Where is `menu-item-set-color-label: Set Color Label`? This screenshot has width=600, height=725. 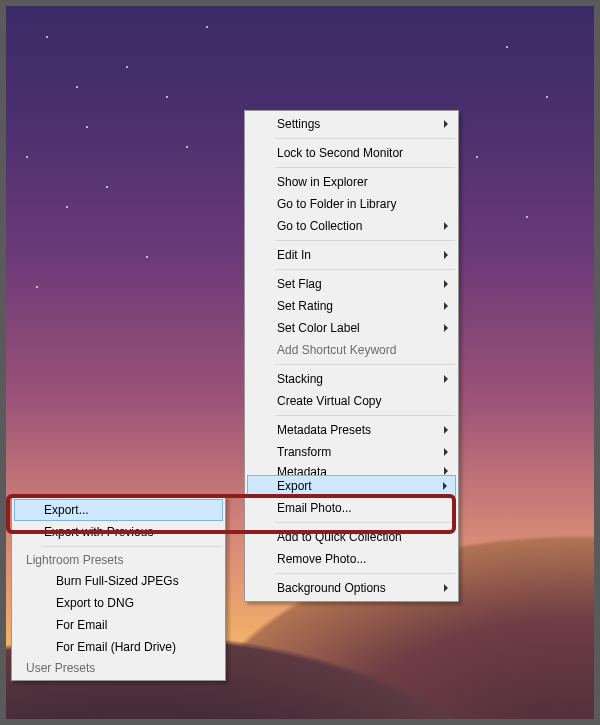
menu-item-set-color-label: Set Color Label is located at coordinates (352, 328).